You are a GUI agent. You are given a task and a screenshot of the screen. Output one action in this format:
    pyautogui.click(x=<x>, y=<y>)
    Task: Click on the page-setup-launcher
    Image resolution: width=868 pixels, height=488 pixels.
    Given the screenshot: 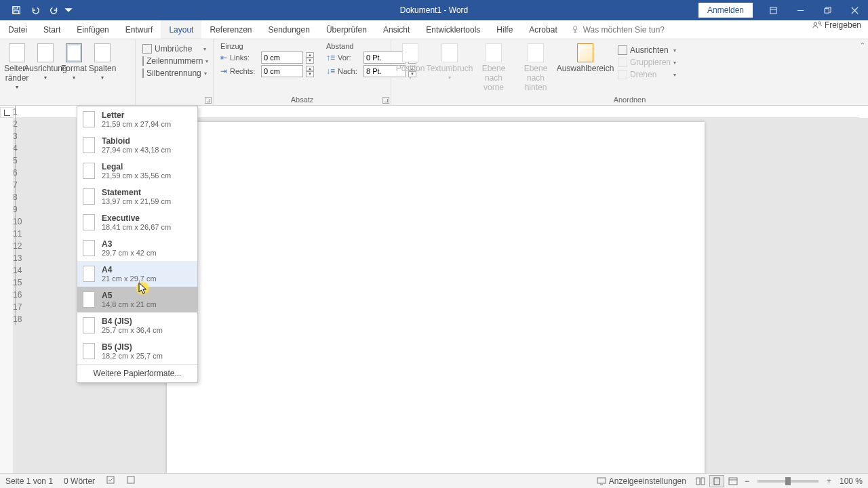 What is the action you would take?
    pyautogui.click(x=208, y=100)
    